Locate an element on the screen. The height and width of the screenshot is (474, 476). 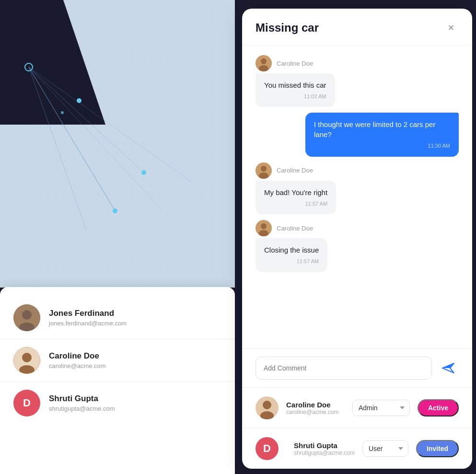
role-select-caroline: Admin User Viewer is located at coordinates (381, 408).